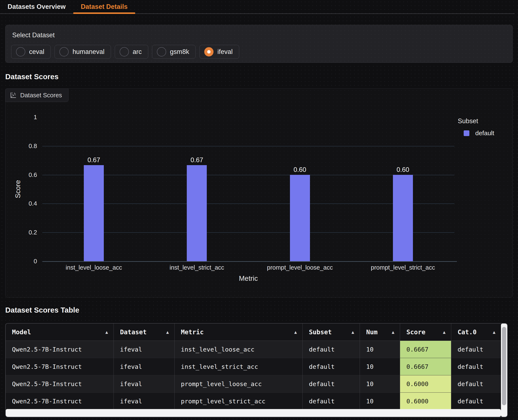 This screenshot has width=518, height=420. Describe the element at coordinates (37, 52) in the screenshot. I see `radio-label: ceval` at that location.